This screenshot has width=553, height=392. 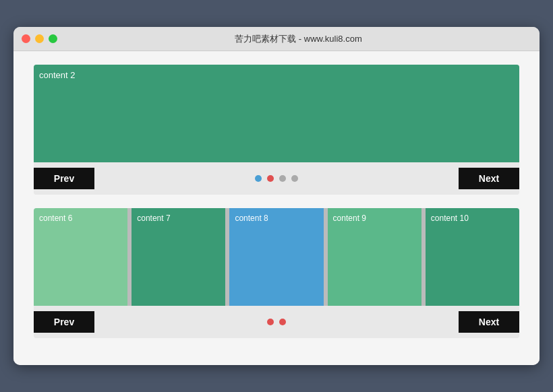 What do you see at coordinates (39, 39) in the screenshot?
I see `minimize-button` at bounding box center [39, 39].